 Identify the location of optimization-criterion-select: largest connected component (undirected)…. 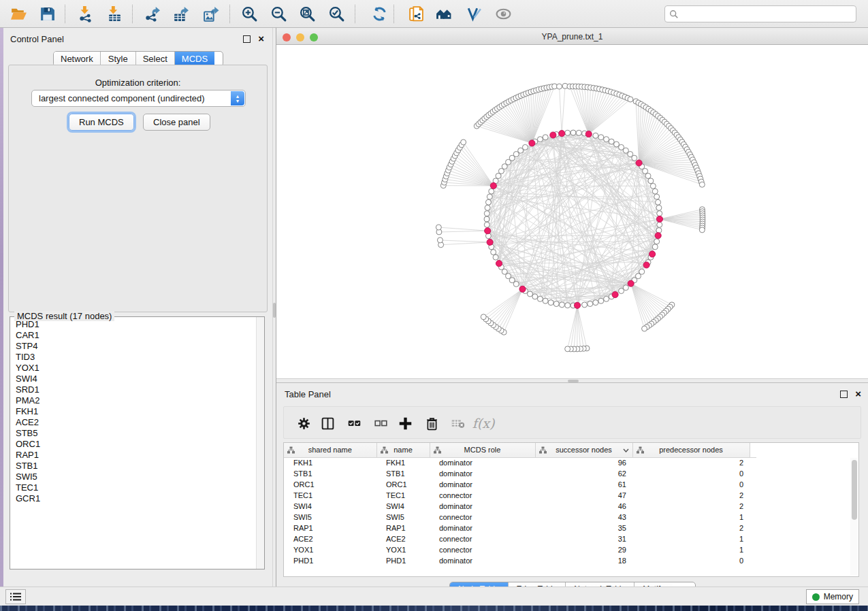
(139, 98).